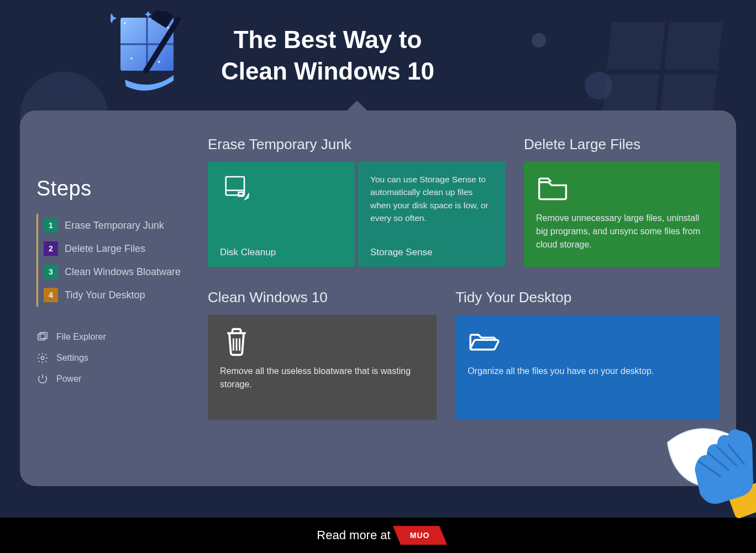 Image resolution: width=756 pixels, height=553 pixels. Describe the element at coordinates (484, 341) in the screenshot. I see `open-folder-icon` at that location.